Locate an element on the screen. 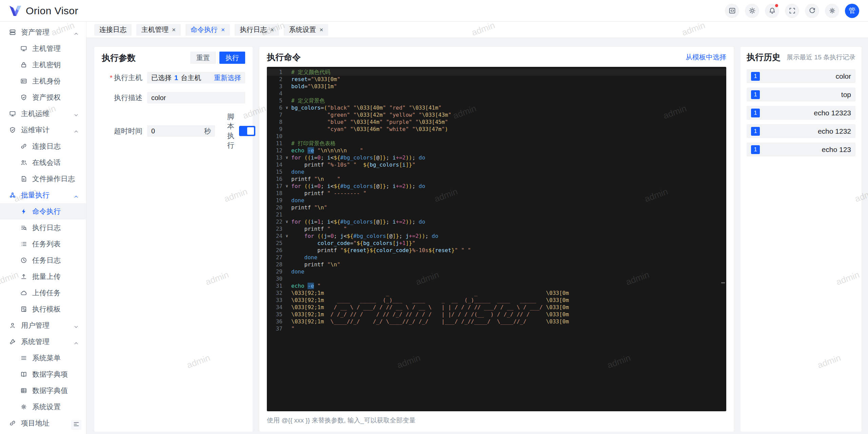  sidebar-item-dict-values: 数据字典值 is located at coordinates (43, 391).